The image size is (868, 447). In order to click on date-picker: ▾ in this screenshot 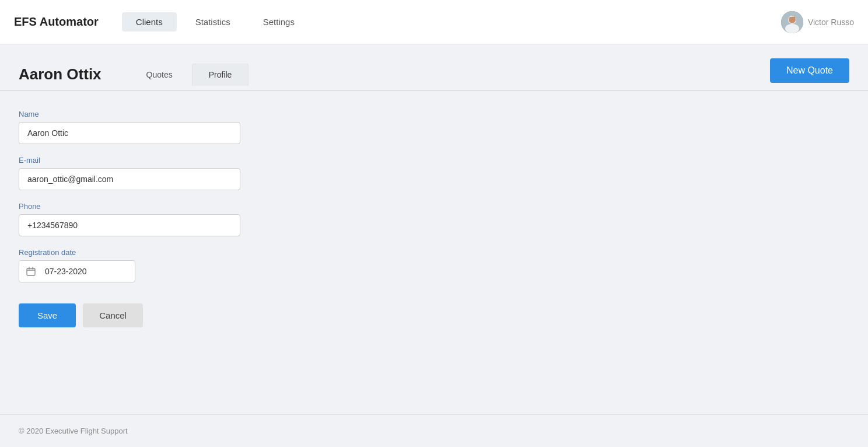, I will do `click(77, 271)`.